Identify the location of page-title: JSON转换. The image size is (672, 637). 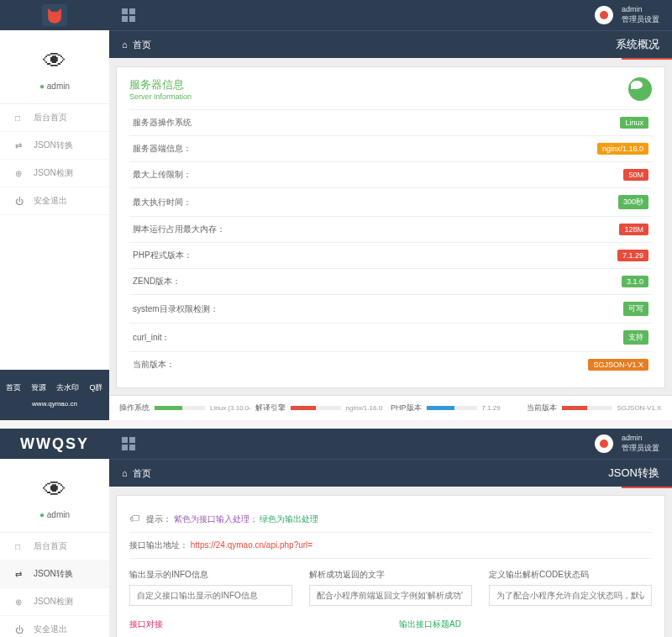
(633, 473).